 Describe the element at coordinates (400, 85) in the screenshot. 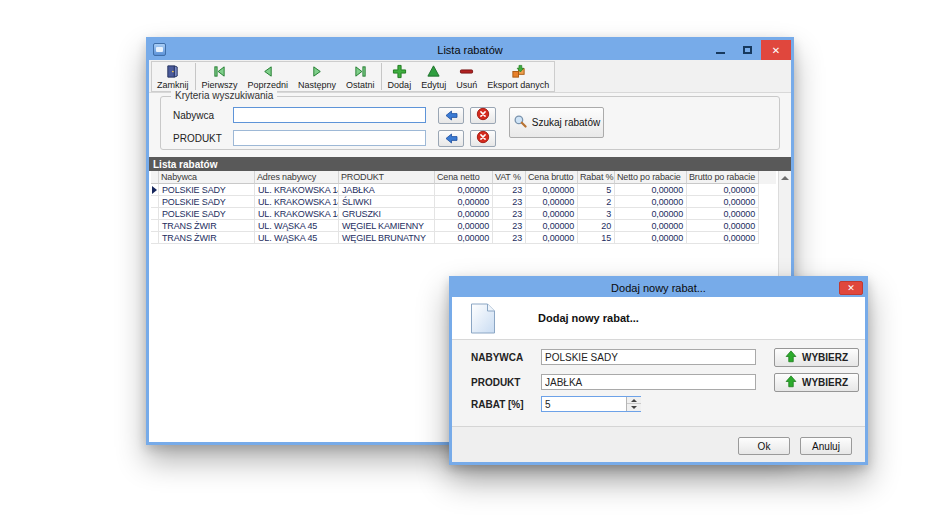

I see `toolbar-button-label: Dodaj` at that location.